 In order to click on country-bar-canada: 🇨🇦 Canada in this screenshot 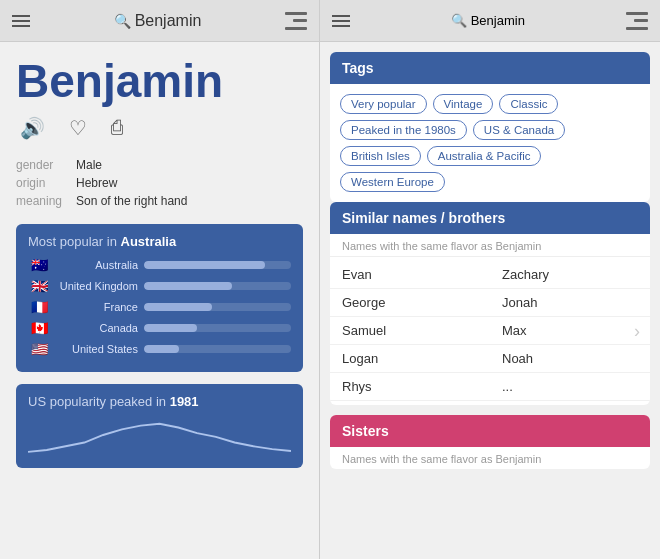, I will do `click(160, 328)`.